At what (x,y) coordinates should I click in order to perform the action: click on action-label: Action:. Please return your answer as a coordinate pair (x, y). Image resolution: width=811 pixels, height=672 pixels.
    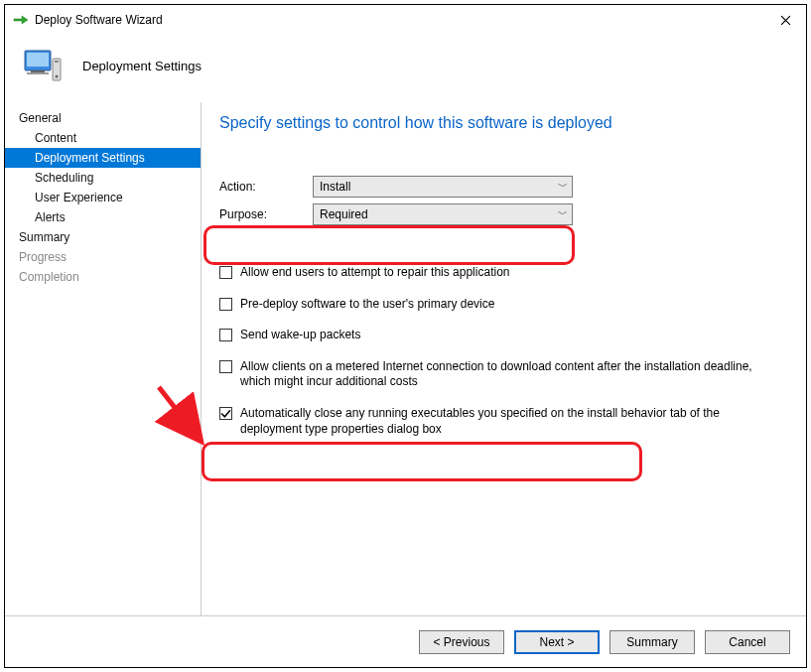
    Looking at the image, I should click on (266, 187).